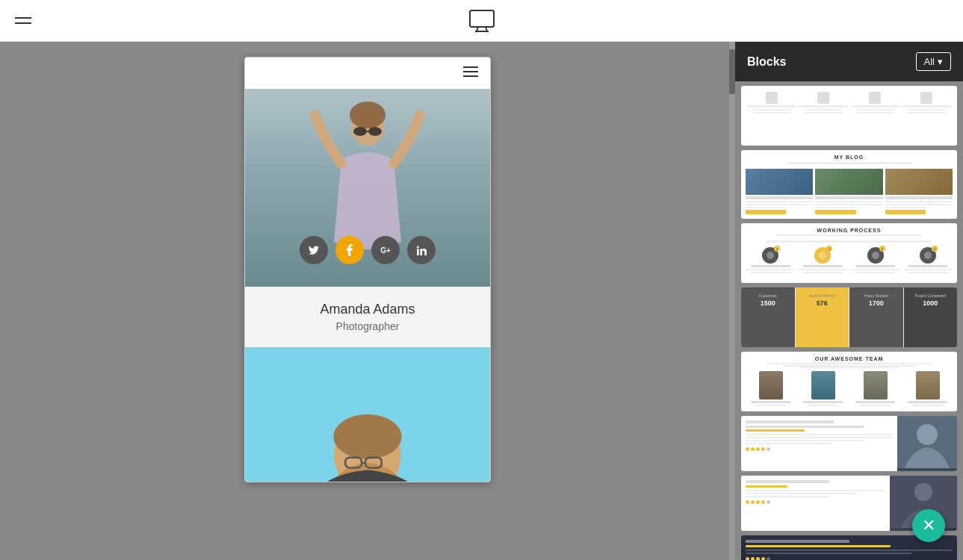  I want to click on profile-title: Photographer, so click(368, 326).